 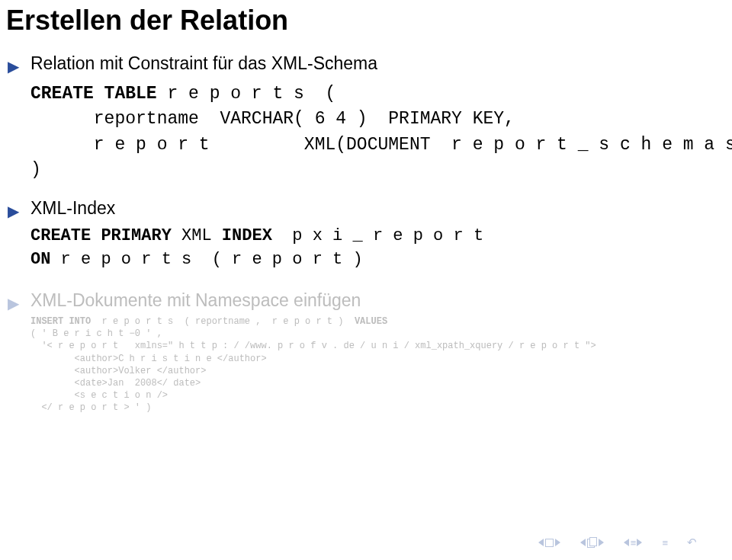 What do you see at coordinates (639, 542) in the screenshot?
I see `next-sec-icon` at bounding box center [639, 542].